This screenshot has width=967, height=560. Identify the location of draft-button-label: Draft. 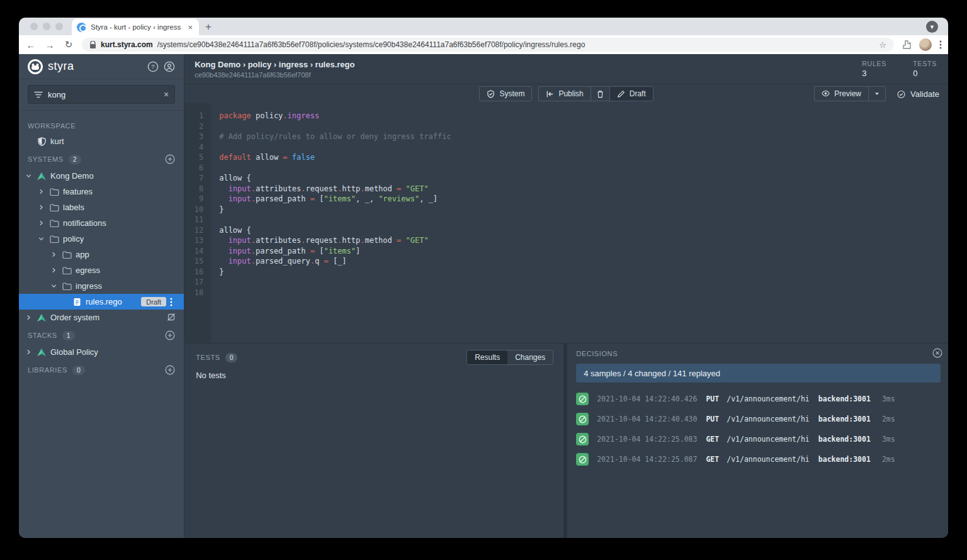
(638, 94).